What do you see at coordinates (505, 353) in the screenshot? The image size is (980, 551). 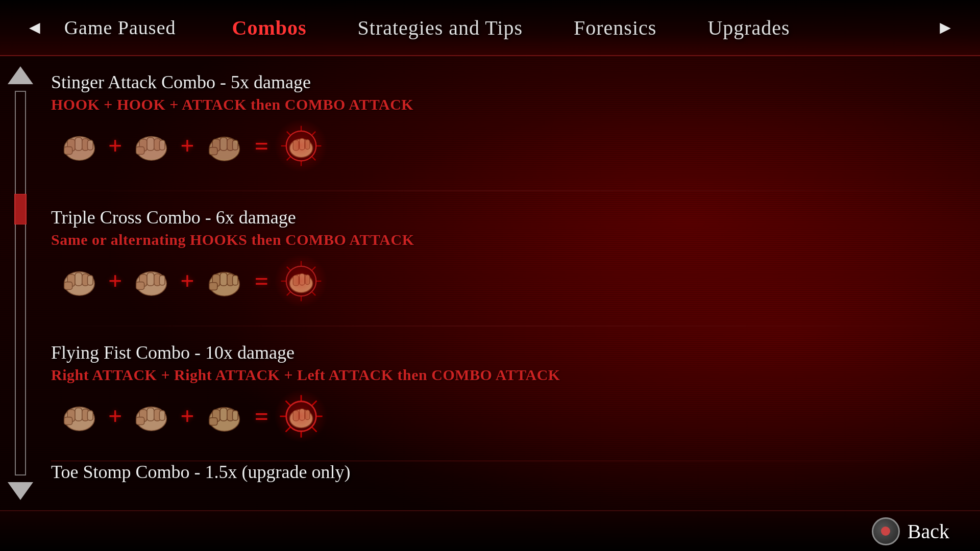 I see `combo-flying-title: Flying Fist Combo - 10x damage` at bounding box center [505, 353].